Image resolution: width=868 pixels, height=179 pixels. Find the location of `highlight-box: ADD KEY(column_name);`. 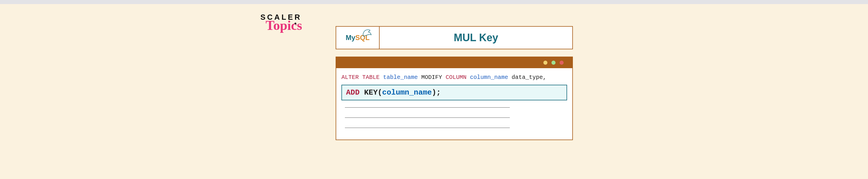

highlight-box: ADD KEY(column_name); is located at coordinates (454, 93).